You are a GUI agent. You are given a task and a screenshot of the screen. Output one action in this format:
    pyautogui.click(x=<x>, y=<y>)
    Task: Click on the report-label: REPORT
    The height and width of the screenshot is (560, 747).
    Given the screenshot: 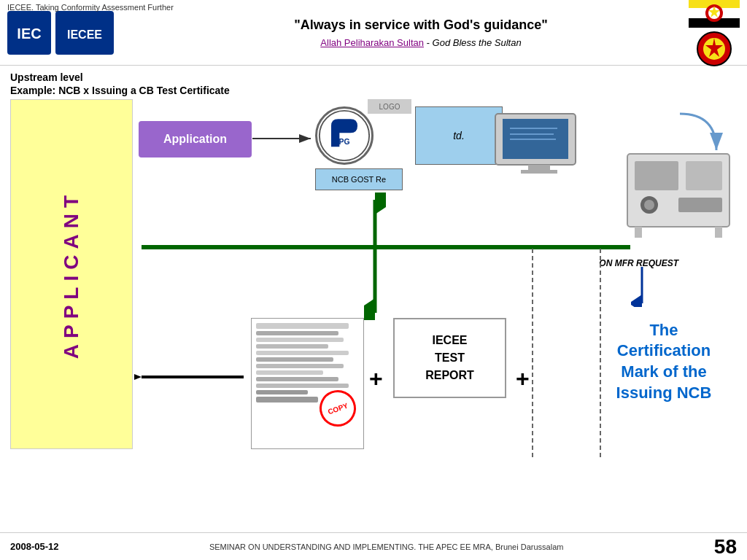 What is the action you would take?
    pyautogui.click(x=449, y=376)
    